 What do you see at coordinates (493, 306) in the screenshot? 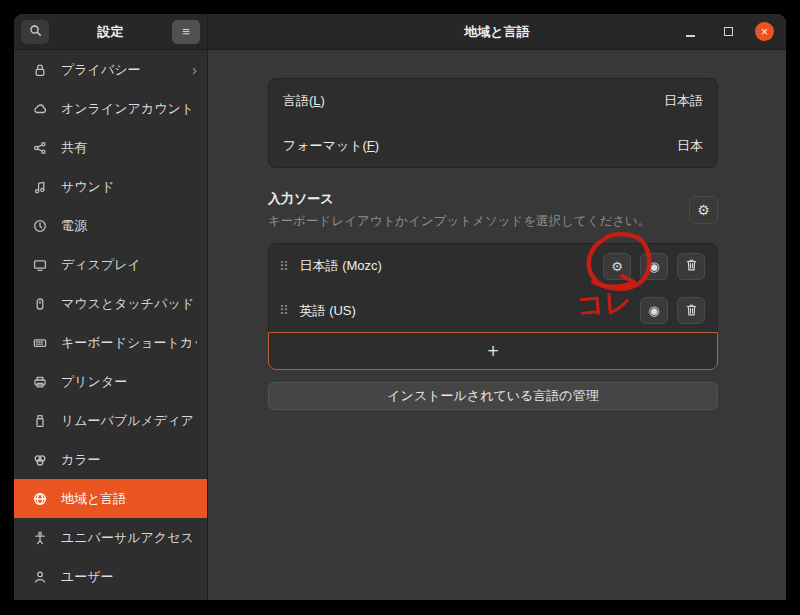
I see `input-sources-list: ⠿ 日本語 (Mozc) ⚙ ◉ ⠿ 英語 (US) ◉` at bounding box center [493, 306].